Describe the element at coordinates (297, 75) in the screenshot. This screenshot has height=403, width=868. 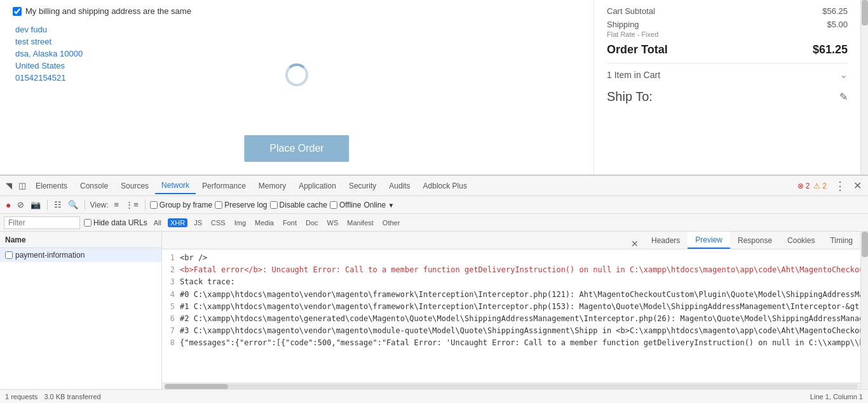
I see `loading-spinner` at that location.